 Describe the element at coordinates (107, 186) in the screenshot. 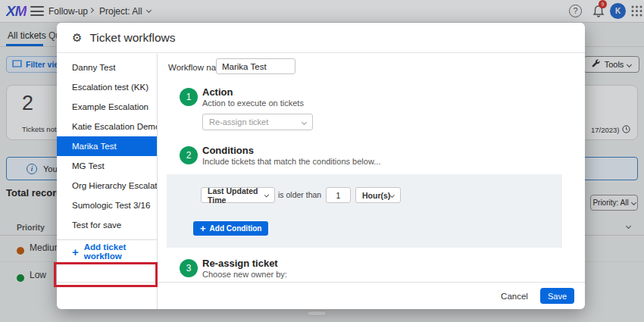

I see `workflow-item: Org Hierarchy Escalation` at that location.